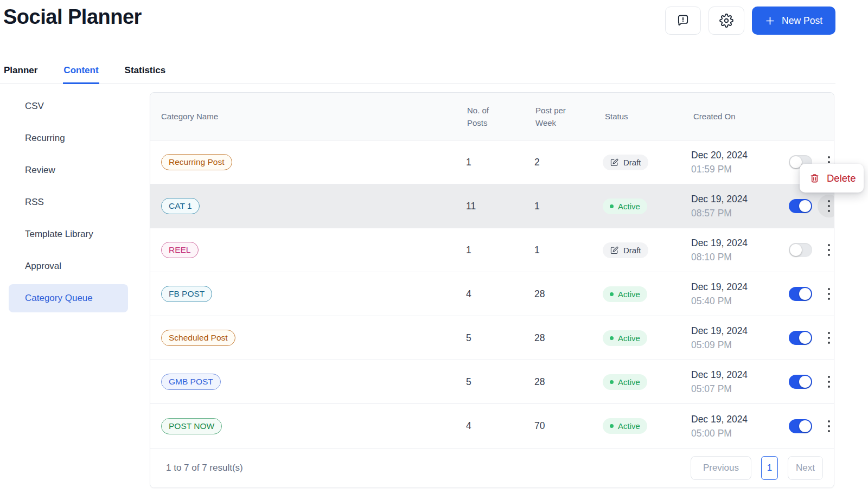 The width and height of the screenshot is (868, 500). I want to click on sidebar-item-review: Review, so click(68, 170).